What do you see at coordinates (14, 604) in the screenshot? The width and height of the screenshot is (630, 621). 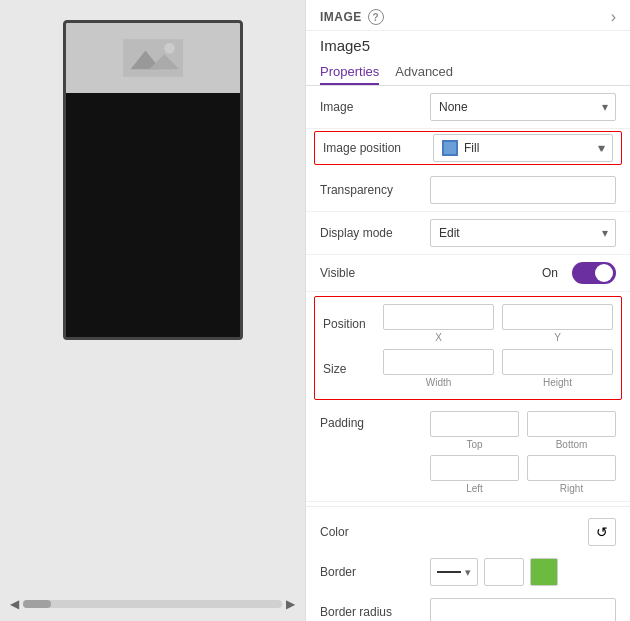 I see `scroll-arrow-left-icon: ◀` at bounding box center [14, 604].